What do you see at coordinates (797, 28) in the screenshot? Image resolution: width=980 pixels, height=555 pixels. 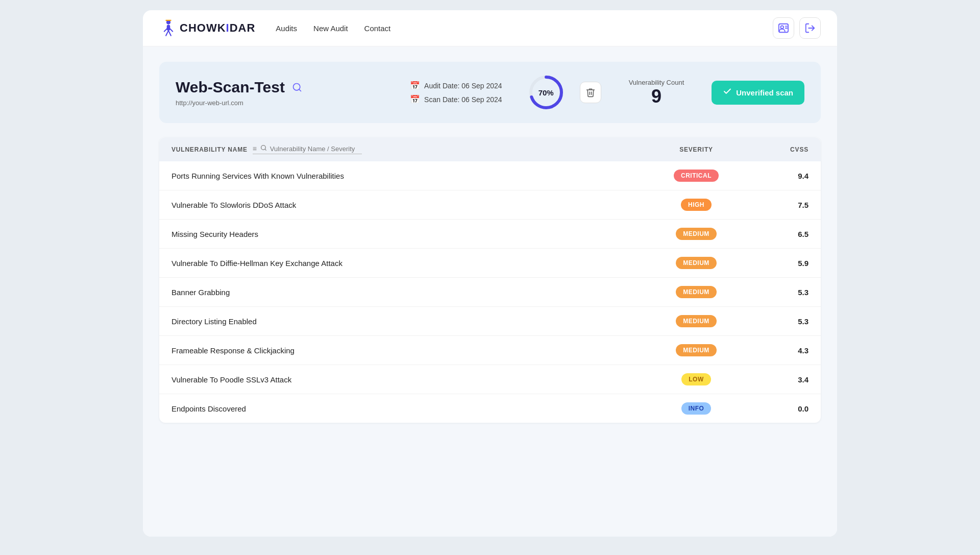 I see `nav-actions` at bounding box center [797, 28].